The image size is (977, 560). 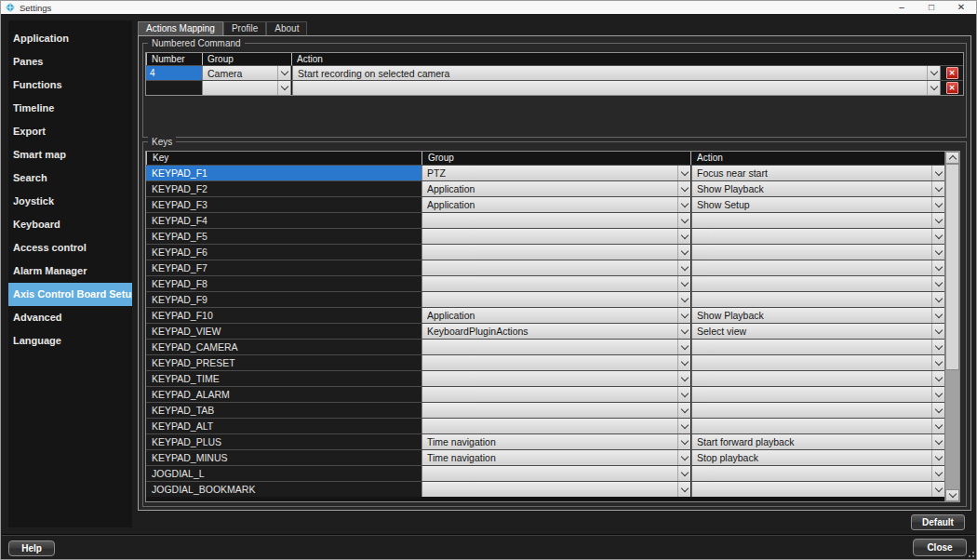 What do you see at coordinates (71, 294) in the screenshot?
I see `sidebar-item-axis-control-board-setup: Axis Control Board Setup` at bounding box center [71, 294].